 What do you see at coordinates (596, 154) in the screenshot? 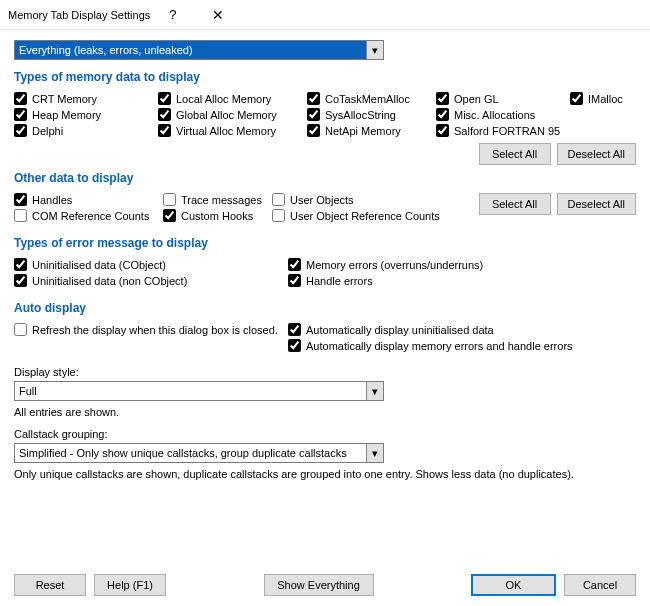
I see `types-deselect-all-button: Deselect All` at bounding box center [596, 154].